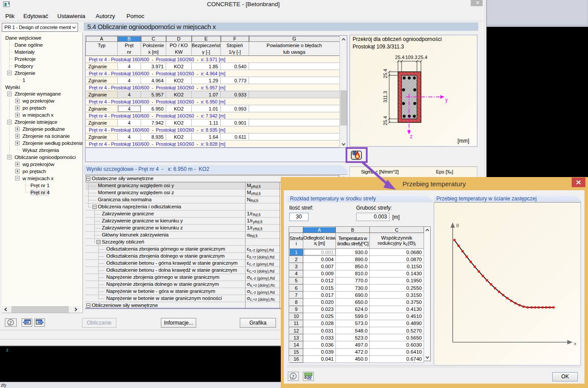 This screenshot has width=588, height=388. Describe the element at coordinates (411, 57) in the screenshot. I see `svg-text: 109.3` at that location.